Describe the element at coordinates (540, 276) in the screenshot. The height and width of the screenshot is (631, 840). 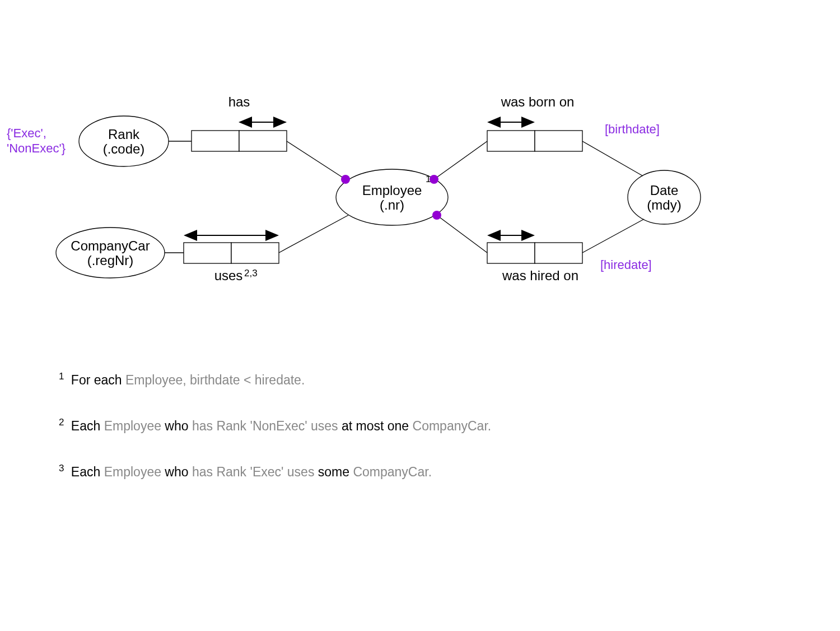
I see `predicate-hired-label: was hired on` at that location.